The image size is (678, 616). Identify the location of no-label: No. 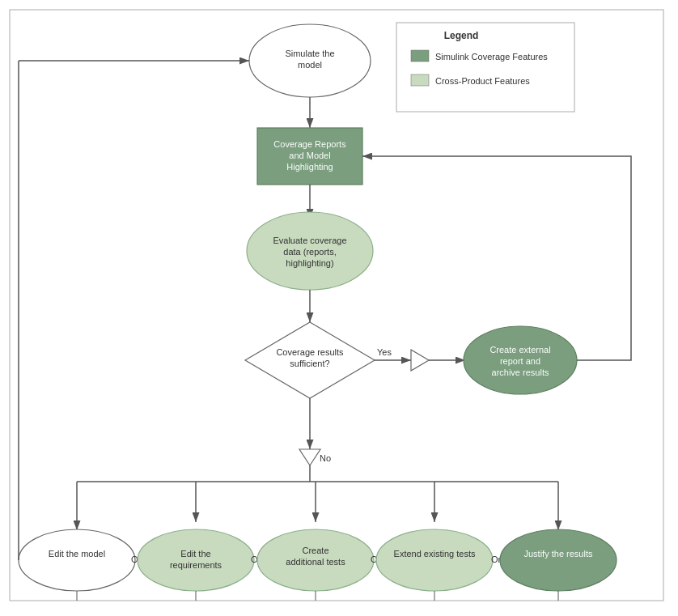
(325, 458).